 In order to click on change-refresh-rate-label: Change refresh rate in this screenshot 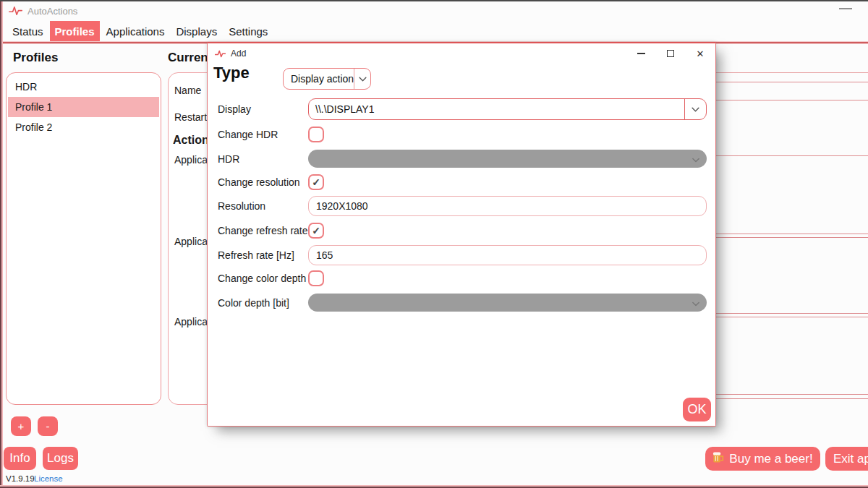, I will do `click(263, 231)`.